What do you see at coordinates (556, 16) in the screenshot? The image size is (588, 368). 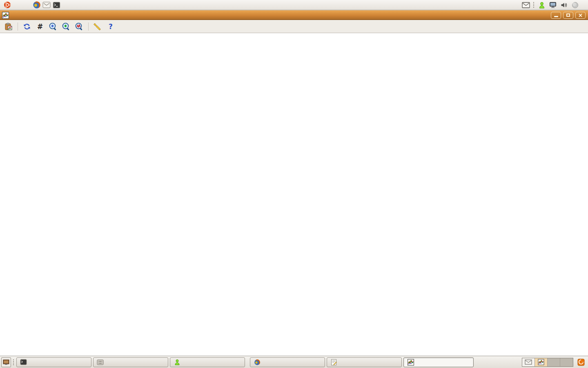 I see `minimize-button` at bounding box center [556, 16].